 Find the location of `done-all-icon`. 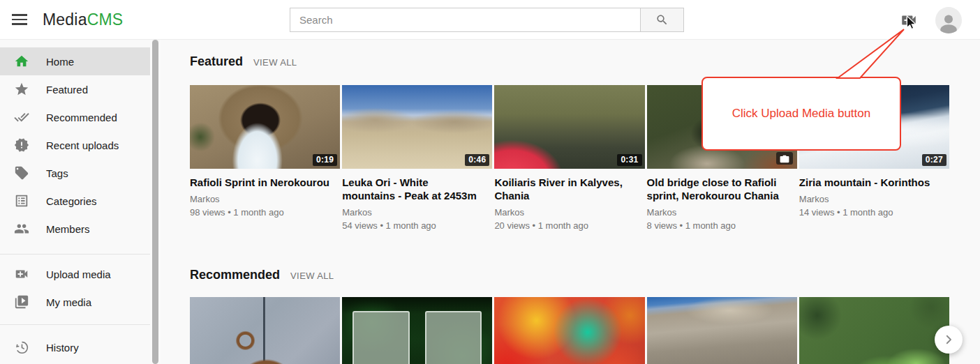

done-all-icon is located at coordinates (22, 117).